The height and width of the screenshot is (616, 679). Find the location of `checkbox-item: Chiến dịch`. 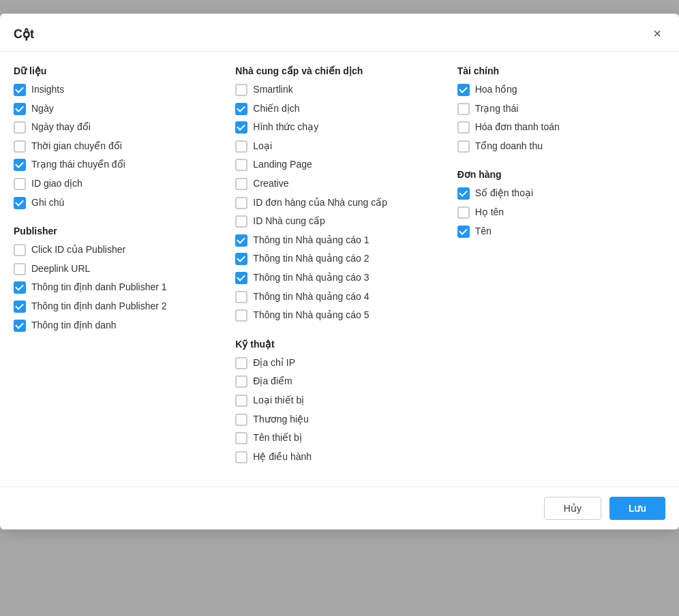

checkbox-item: Chiến dịch is located at coordinates (340, 109).